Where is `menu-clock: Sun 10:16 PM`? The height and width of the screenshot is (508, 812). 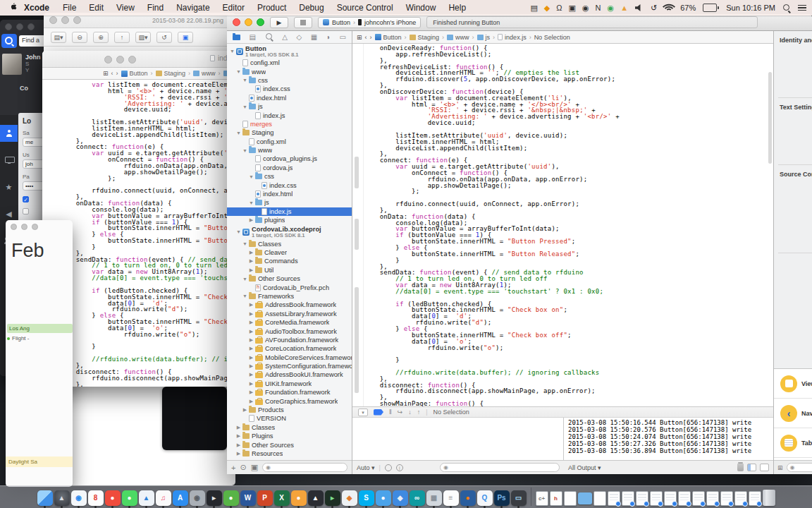 menu-clock: Sun 10:16 PM is located at coordinates (751, 8).